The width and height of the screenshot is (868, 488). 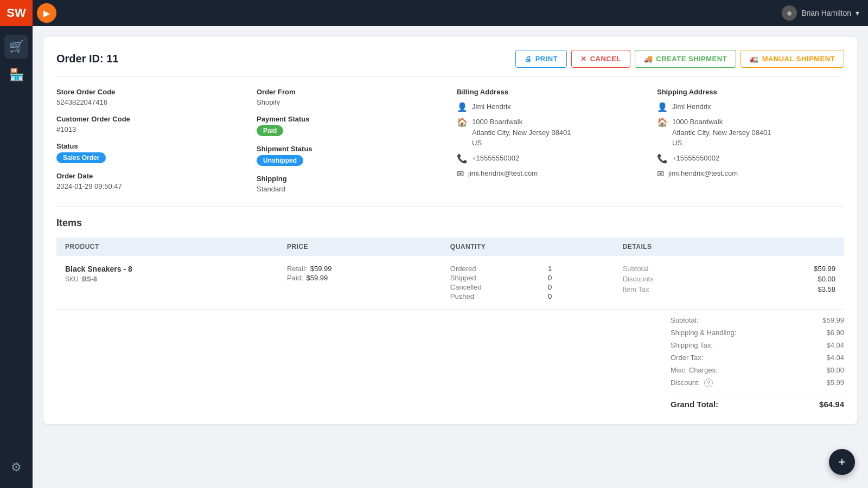 I want to click on payment-status-badge: Paid, so click(x=270, y=131).